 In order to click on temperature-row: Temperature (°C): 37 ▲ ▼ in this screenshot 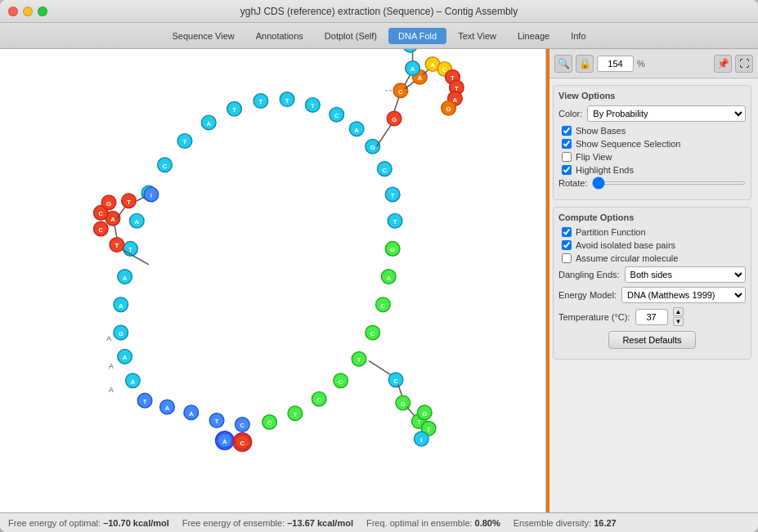, I will do `click(653, 317)`.